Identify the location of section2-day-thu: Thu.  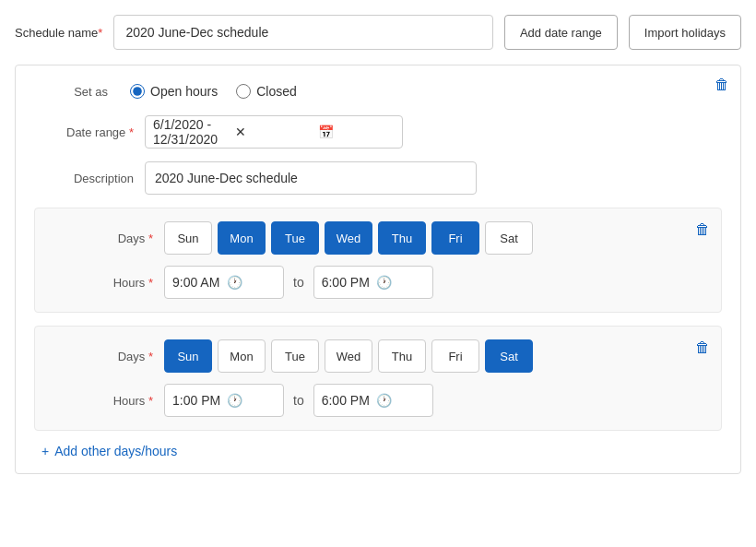
(402, 356).